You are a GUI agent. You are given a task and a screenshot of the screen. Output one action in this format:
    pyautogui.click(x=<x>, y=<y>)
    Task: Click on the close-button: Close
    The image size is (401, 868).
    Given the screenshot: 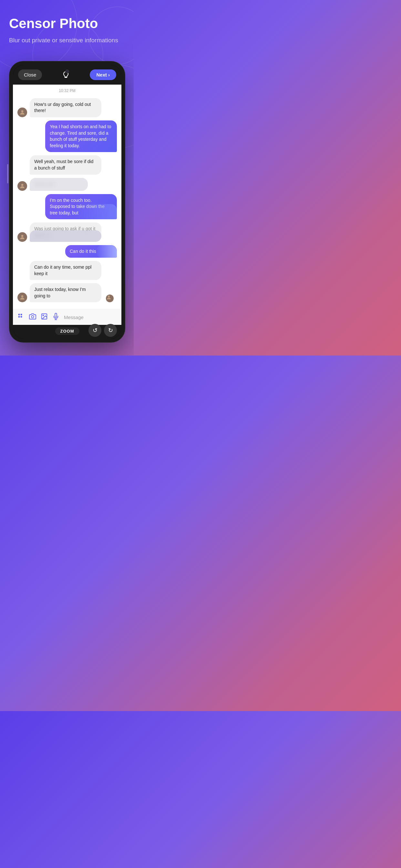 What is the action you would take?
    pyautogui.click(x=30, y=75)
    